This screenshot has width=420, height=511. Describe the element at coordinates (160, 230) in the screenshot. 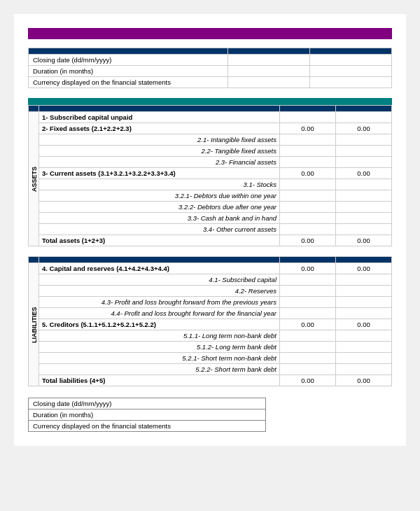

I see `assets-row-label: 3.4- Other current assets` at that location.